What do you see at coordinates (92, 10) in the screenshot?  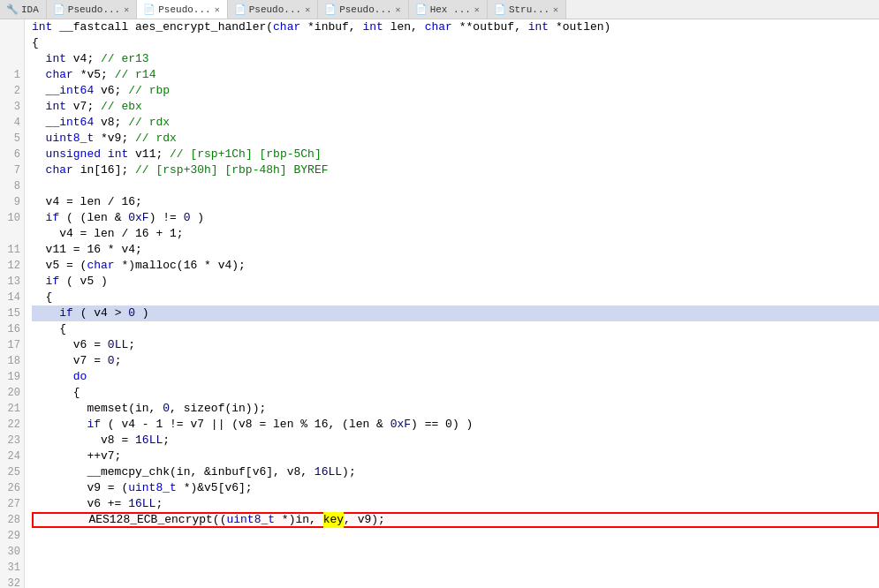 I see `tab-pseudo1: 📄 Pseudo... ✕` at bounding box center [92, 10].